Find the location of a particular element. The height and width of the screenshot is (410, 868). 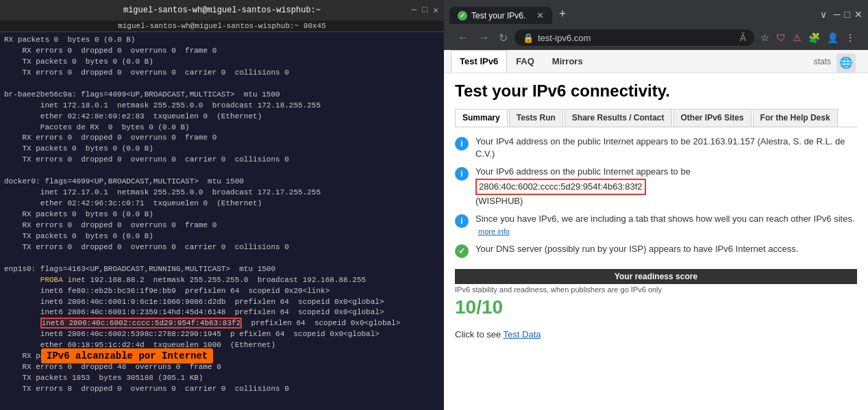

browser-topbar: ✓ Test your IPv6. ✕ + ∨ ─ □ ✕ is located at coordinates (656, 14).